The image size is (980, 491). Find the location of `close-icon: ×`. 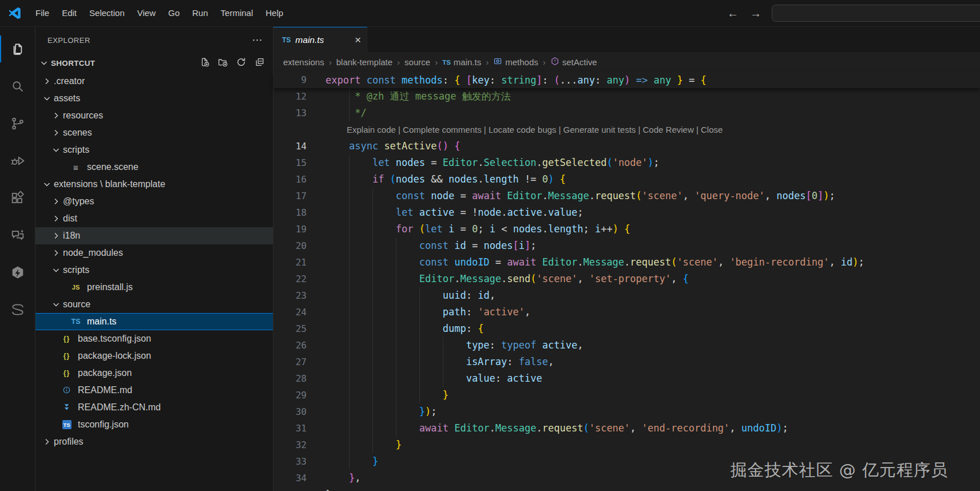

close-icon: × is located at coordinates (358, 40).